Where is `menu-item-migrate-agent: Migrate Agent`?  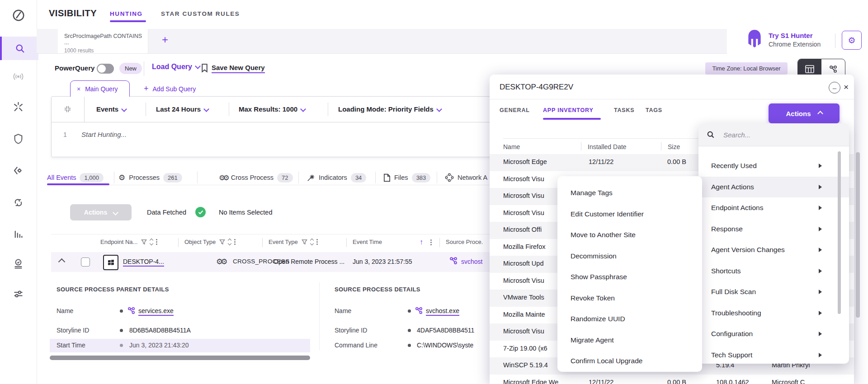 menu-item-migrate-agent: Migrate Agent is located at coordinates (630, 341).